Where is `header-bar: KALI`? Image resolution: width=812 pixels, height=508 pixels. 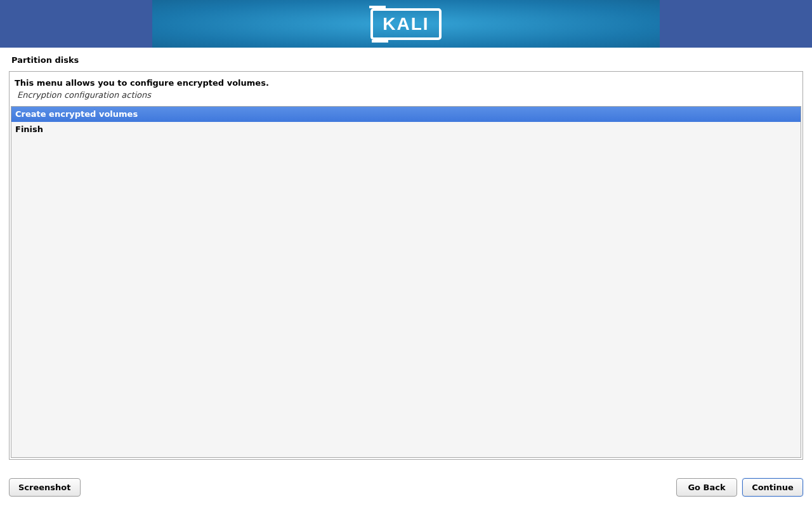
header-bar: KALI is located at coordinates (406, 24).